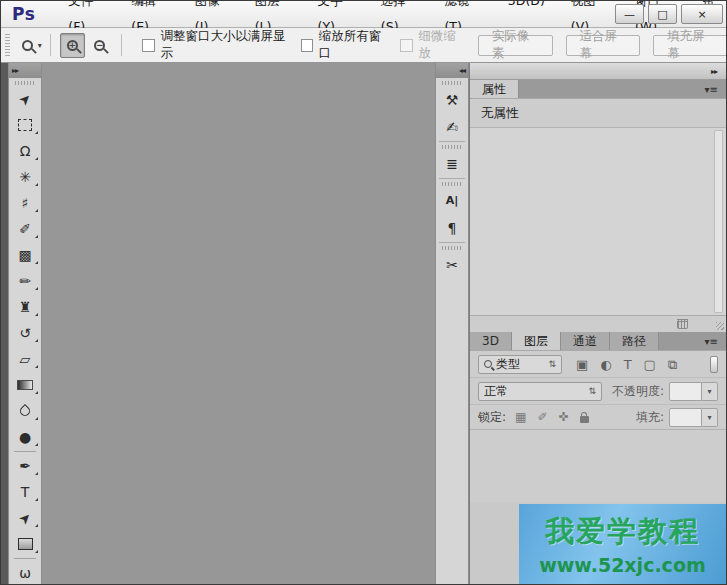 This screenshot has width=727, height=585. What do you see at coordinates (25, 83) in the screenshot?
I see `tools-panel-grip` at bounding box center [25, 83].